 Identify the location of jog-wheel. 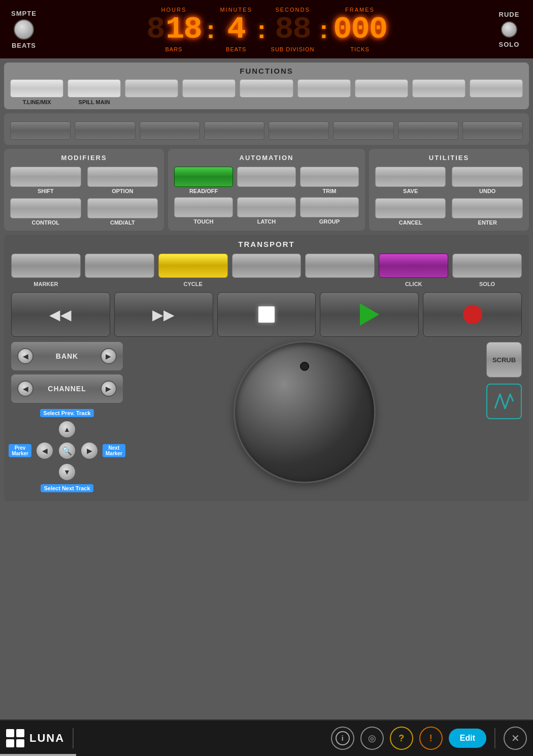
(305, 412).